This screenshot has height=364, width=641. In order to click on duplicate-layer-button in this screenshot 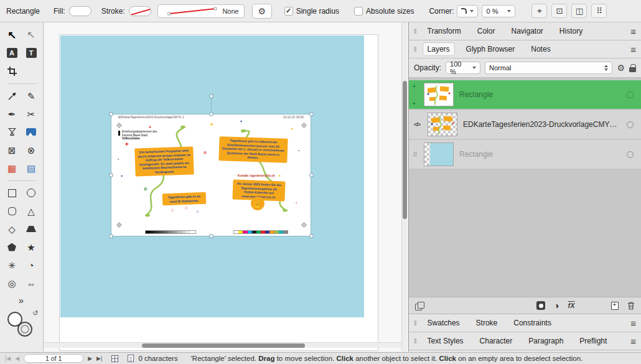, I will do `click(419, 306)`.